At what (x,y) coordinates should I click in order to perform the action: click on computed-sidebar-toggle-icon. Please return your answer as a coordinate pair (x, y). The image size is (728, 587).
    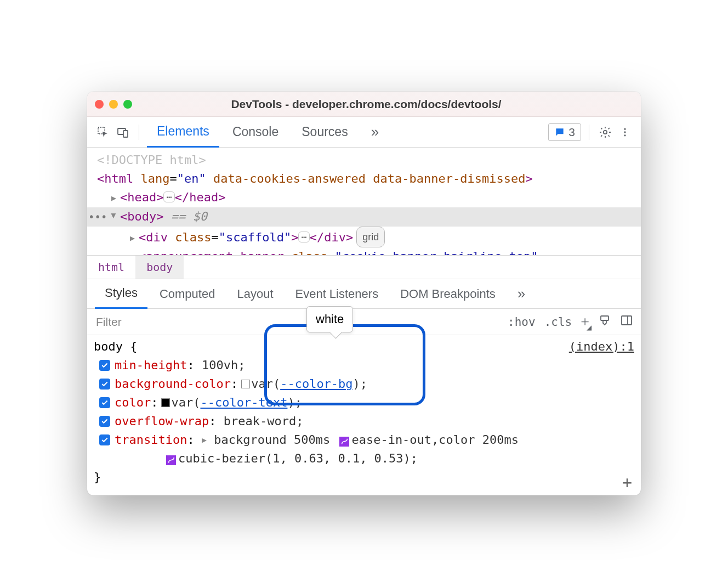
    Looking at the image, I should click on (627, 321).